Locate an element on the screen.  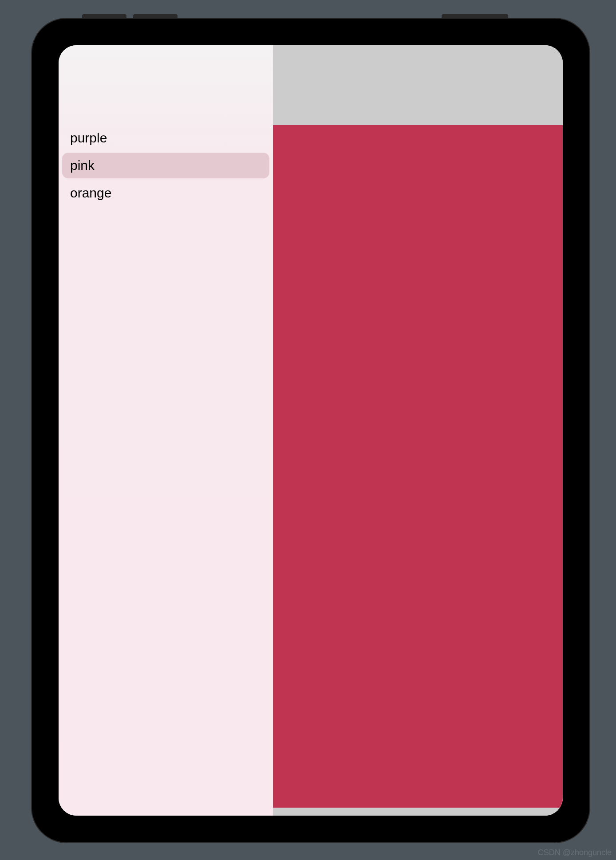
sidebar-item-label: purple is located at coordinates (89, 138).